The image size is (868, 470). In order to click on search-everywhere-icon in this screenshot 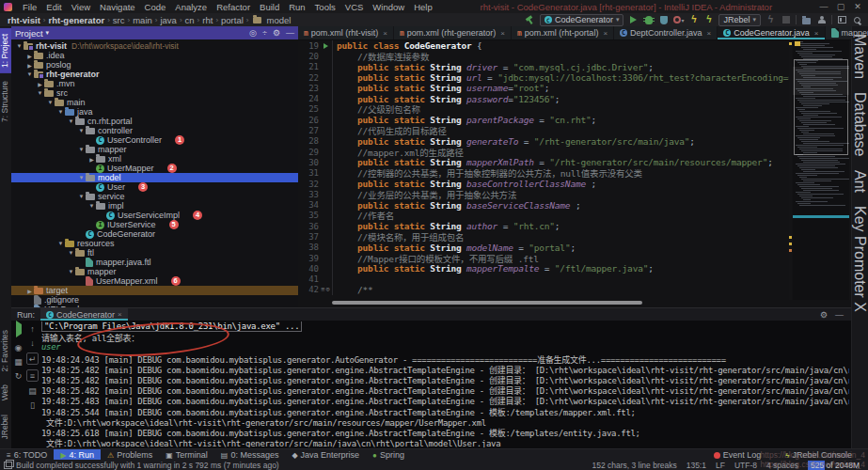, I will do `click(858, 21)`.